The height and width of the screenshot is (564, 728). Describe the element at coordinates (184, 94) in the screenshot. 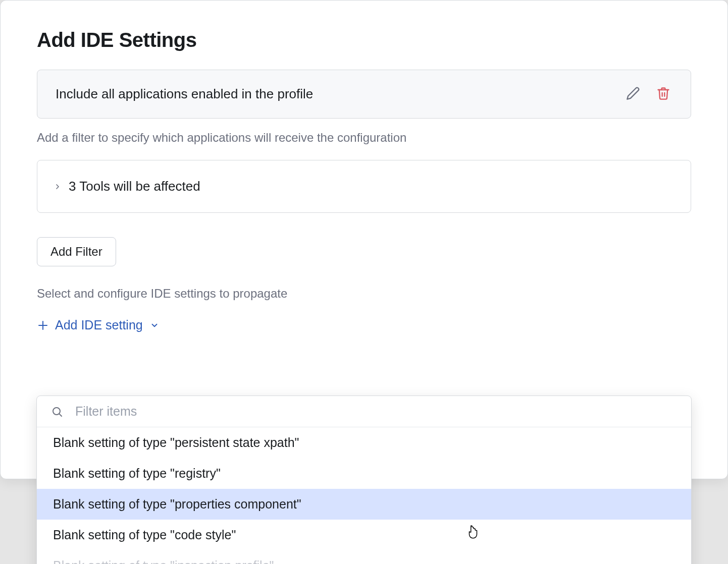

I see `profile-filter-text: Include all applications enabled in the …` at that location.